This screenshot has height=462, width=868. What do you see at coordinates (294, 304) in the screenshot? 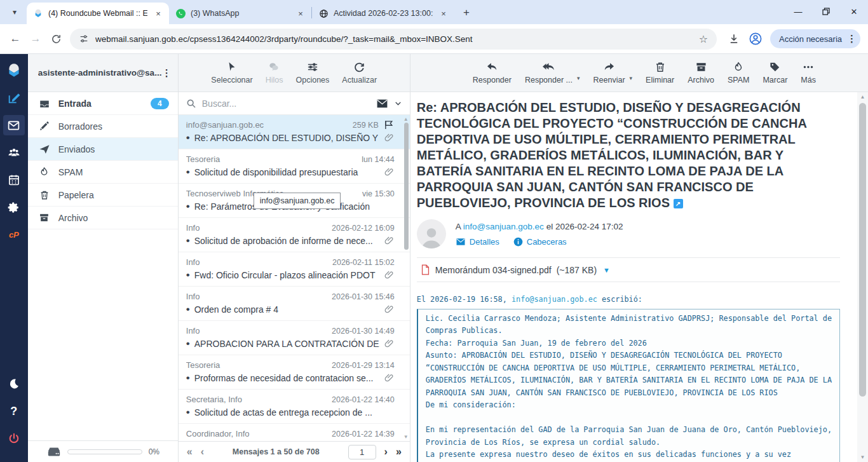
I see `message-row: Info2026-01-30 15:46 •Orden de compra # …` at bounding box center [294, 304].